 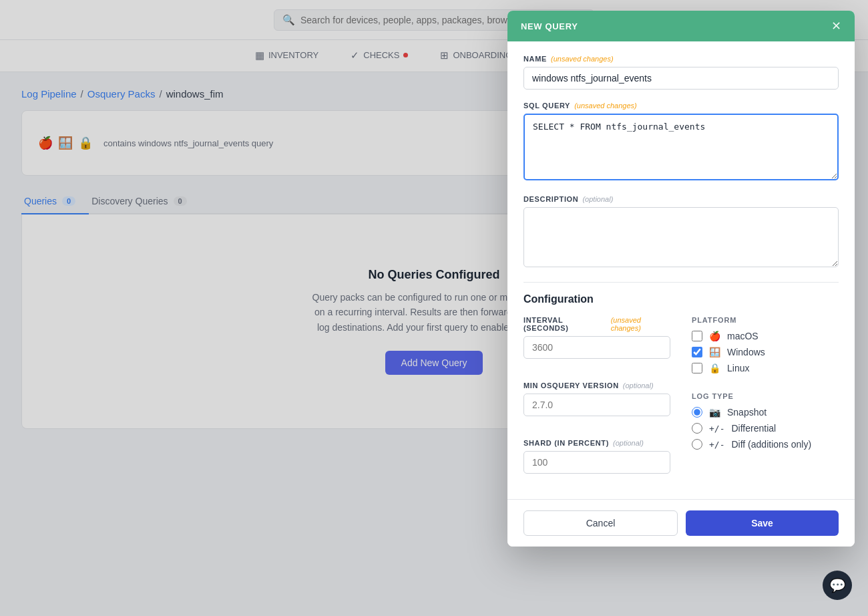 I want to click on chat-icon: 💬, so click(x=837, y=585).